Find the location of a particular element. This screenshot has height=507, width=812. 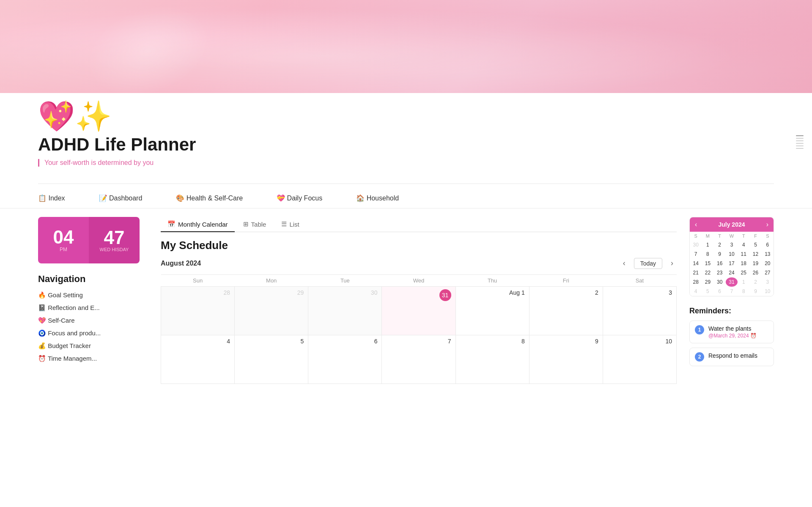

day-header-mon: Mon is located at coordinates (272, 281).